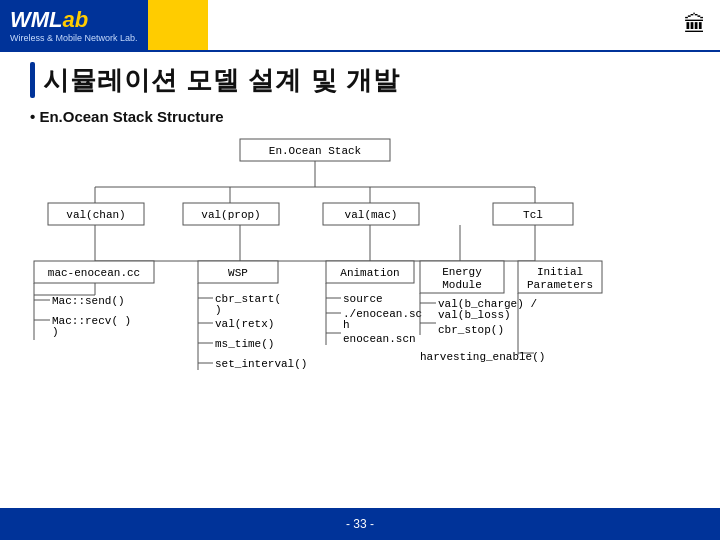 The width and height of the screenshot is (720, 540). Describe the element at coordinates (32, 80) in the screenshot. I see `title-accent` at that location.